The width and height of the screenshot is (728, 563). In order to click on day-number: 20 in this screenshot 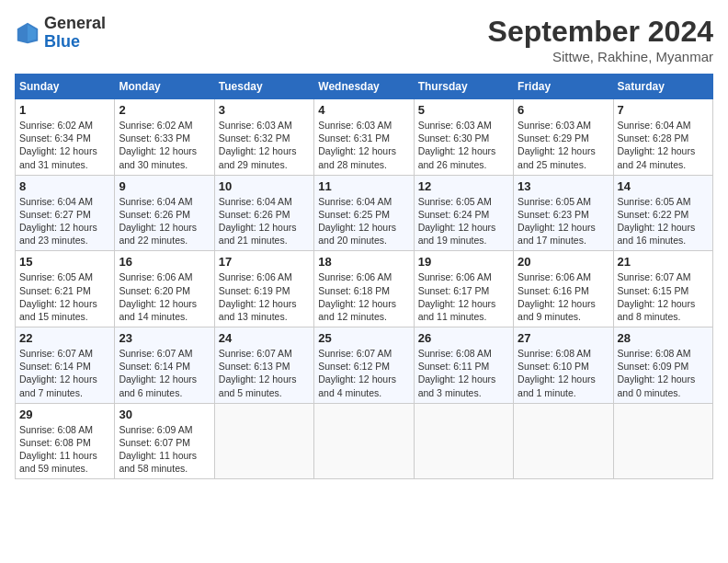, I will do `click(563, 261)`.